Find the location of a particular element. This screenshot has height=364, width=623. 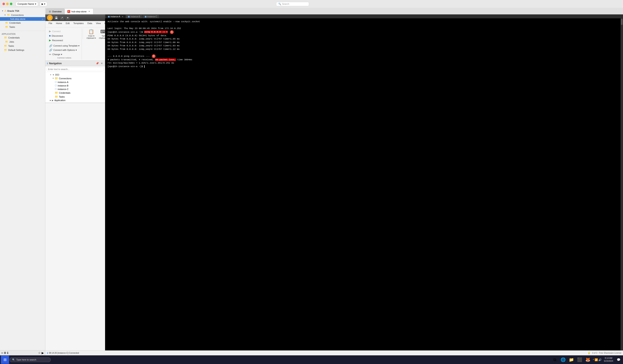

tab-overview-label: Overview is located at coordinates (57, 12).